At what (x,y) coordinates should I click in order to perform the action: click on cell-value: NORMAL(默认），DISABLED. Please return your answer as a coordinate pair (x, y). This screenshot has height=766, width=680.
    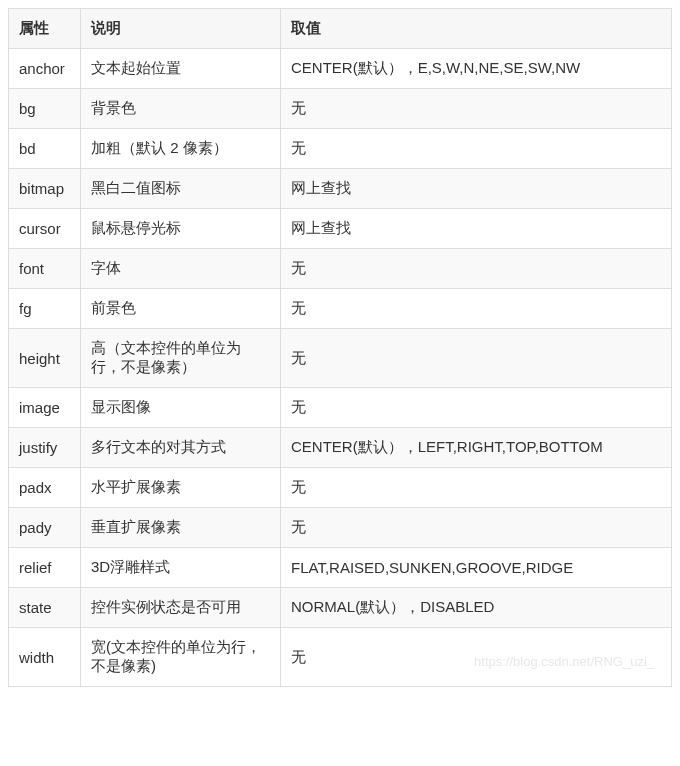
    Looking at the image, I should click on (476, 608).